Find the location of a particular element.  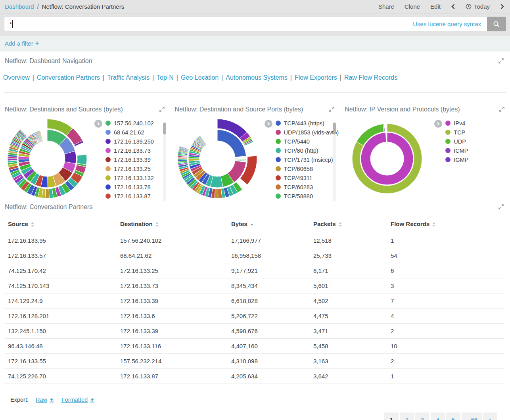

time-picker-button: Today is located at coordinates (477, 6).